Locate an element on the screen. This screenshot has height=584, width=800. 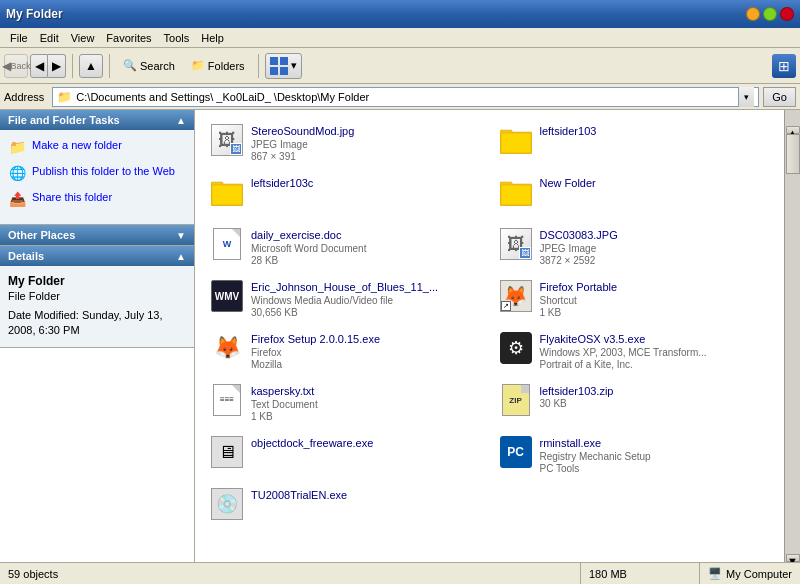
go-button: Go is located at coordinates (780, 97).